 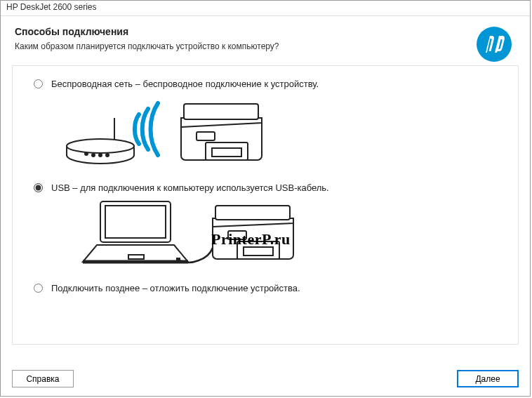 What do you see at coordinates (265, 379) in the screenshot?
I see `footer: Справка Далее` at bounding box center [265, 379].